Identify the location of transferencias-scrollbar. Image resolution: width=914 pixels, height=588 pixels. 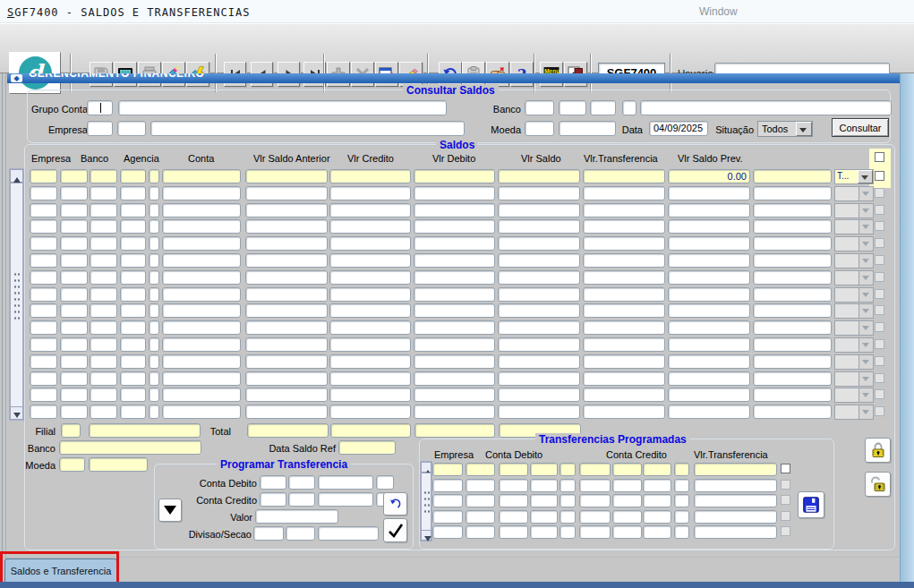
(426, 501).